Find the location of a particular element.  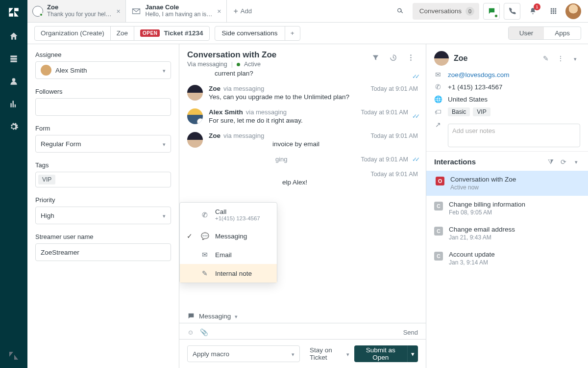

message: Today at 9:01 AM elp Alex! is located at coordinates (303, 179).